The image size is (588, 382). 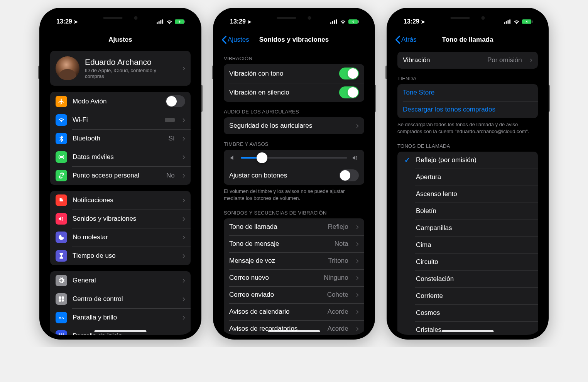 I want to click on airplane-toggle, so click(x=175, y=101).